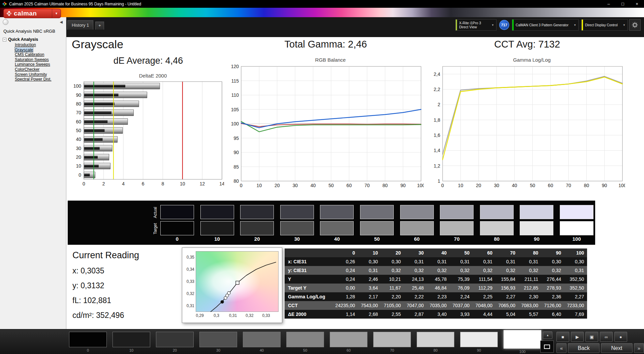 The image size is (644, 354). What do you see at coordinates (232, 285) in the screenshot?
I see `cie-chromaticity-panel: 0,350,340,330,320,310,290,30,310,320,33` at bounding box center [232, 285].